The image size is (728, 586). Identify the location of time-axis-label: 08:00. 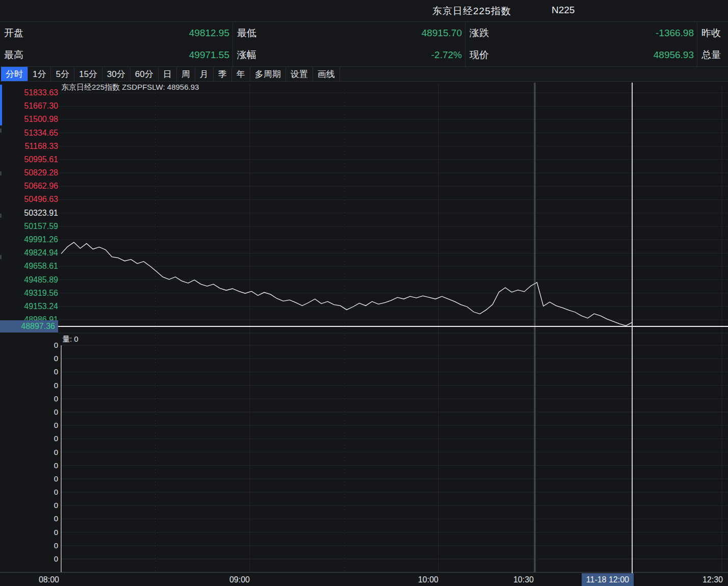
(36, 580).